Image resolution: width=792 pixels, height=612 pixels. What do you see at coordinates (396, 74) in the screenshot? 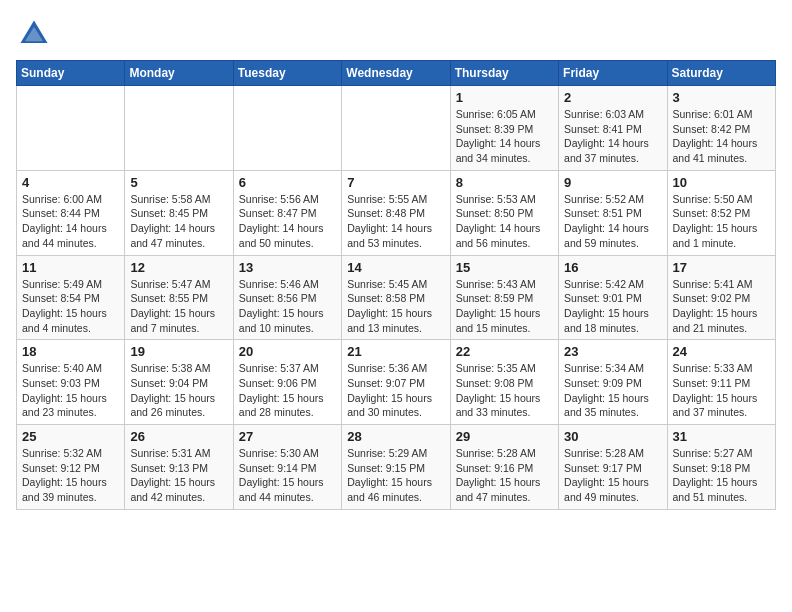
I see `column-header-wednesday: Wednesday` at bounding box center [396, 74].